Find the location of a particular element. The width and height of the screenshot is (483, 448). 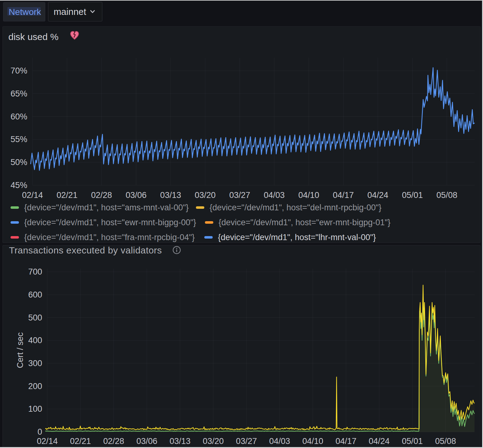

svg-text: 45% is located at coordinates (19, 185).